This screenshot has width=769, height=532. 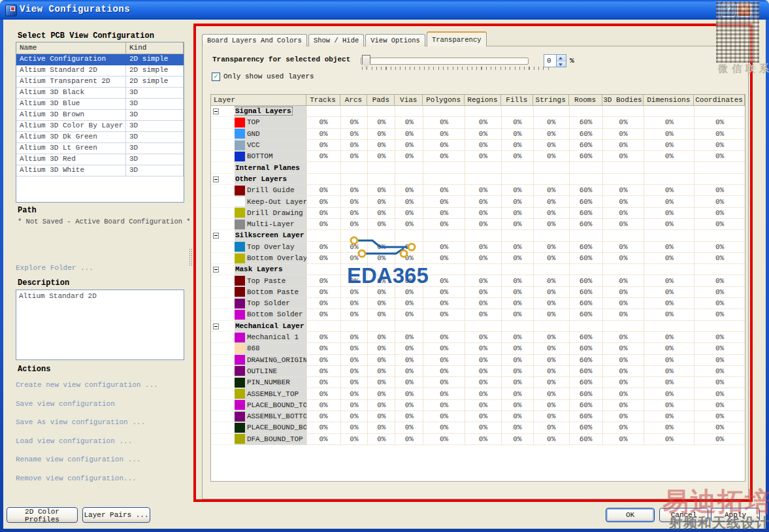 I want to click on layer-name-cell: DFA_BOUND_TOP, so click(x=270, y=439).